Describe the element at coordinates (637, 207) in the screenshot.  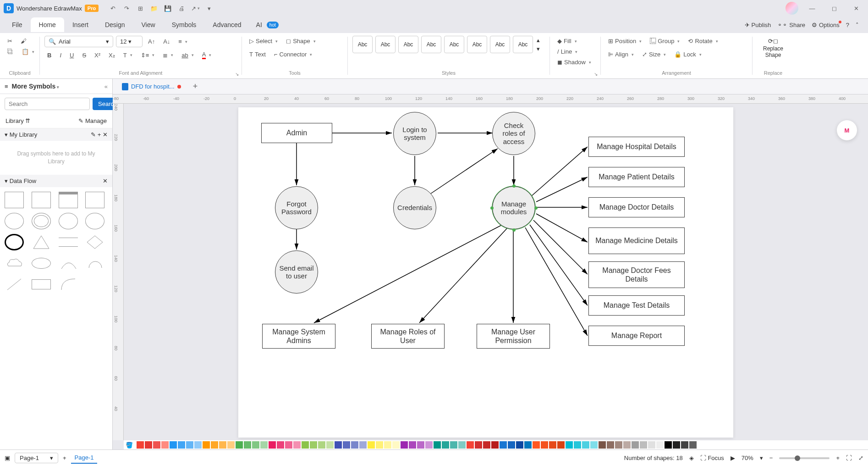
I see `node-manage-doctor: Manage Doctor Details` at that location.